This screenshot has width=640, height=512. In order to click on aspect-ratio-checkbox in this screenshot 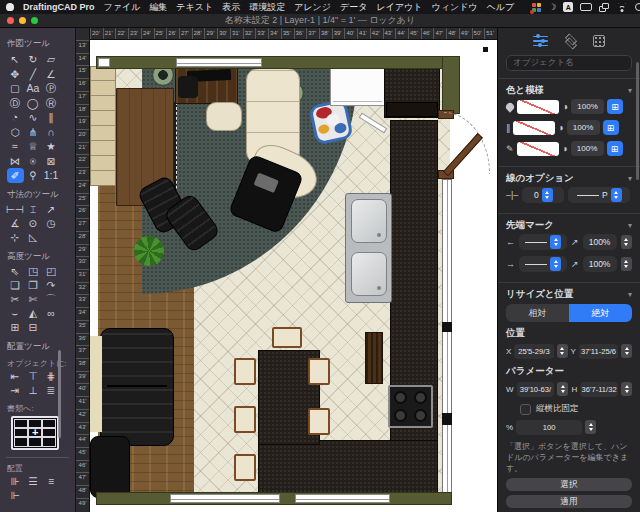, I will do `click(526, 410)`.